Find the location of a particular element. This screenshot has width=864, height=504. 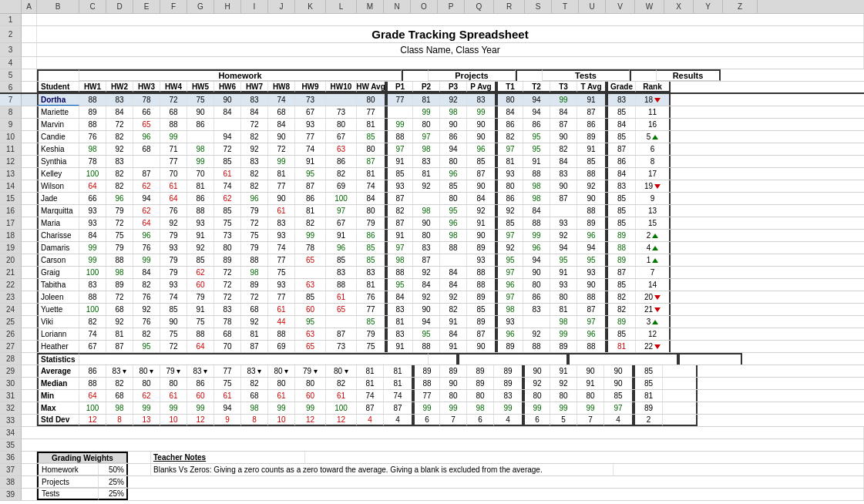

student-row: 12Synthia7883779985839991868791838085819… is located at coordinates (432, 162).